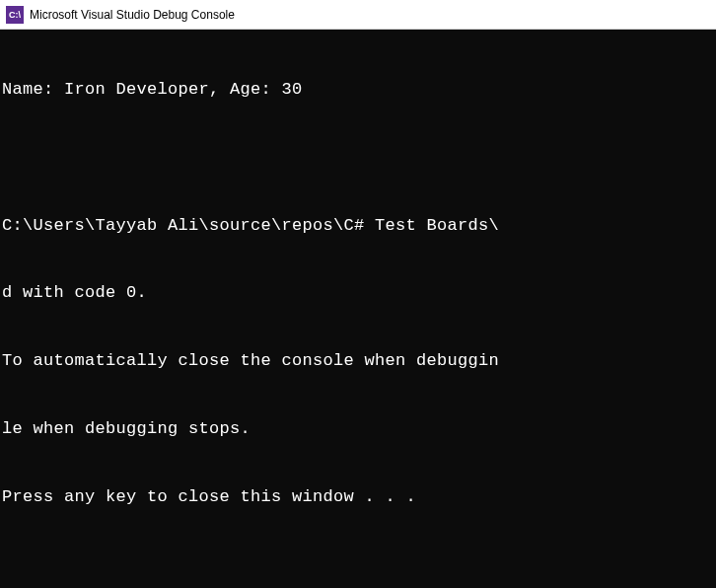  I want to click on console-line: To automatically close the console when …, so click(358, 361).